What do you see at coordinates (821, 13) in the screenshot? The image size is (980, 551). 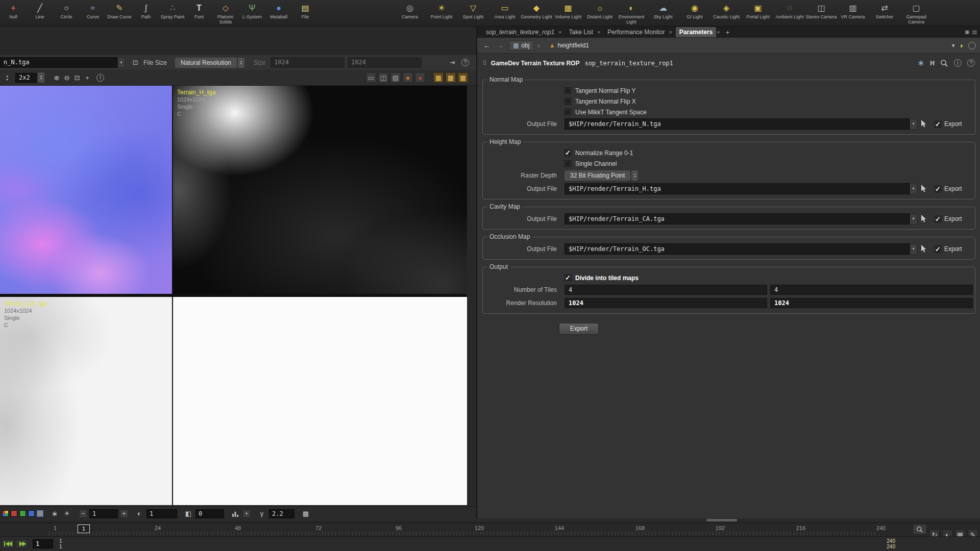 I see `shelf-tool-stereo-camera: Stereo Camera` at bounding box center [821, 13].